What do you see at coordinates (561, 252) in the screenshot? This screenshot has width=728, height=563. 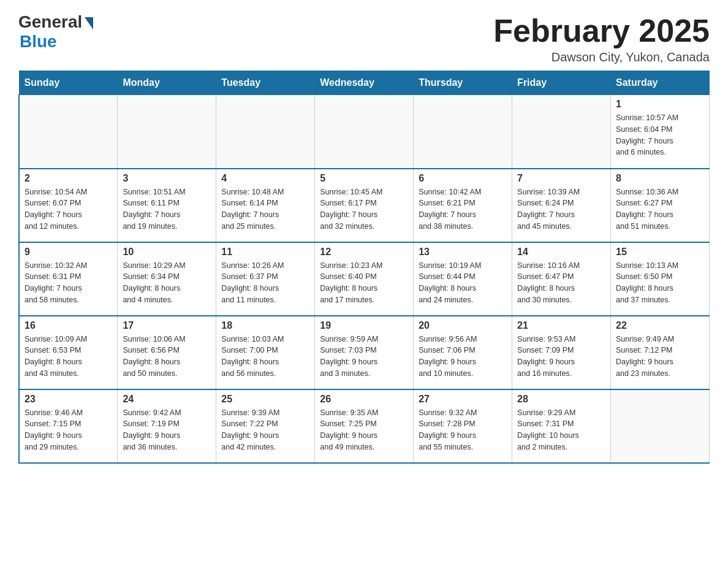 I see `day-number: 14` at bounding box center [561, 252].